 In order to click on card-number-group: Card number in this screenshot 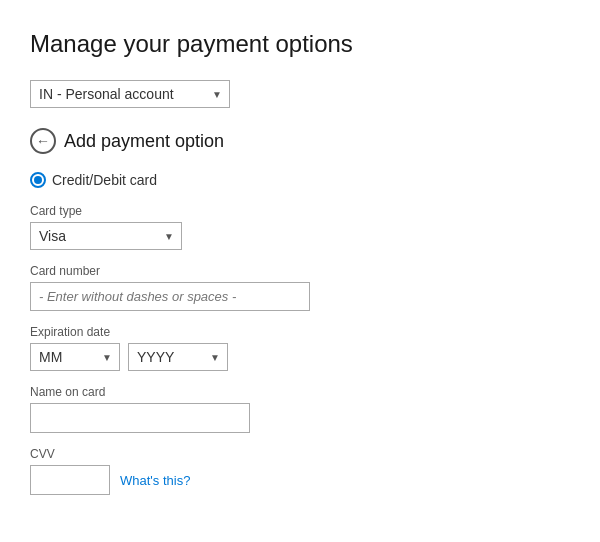, I will do `click(300, 288)`.